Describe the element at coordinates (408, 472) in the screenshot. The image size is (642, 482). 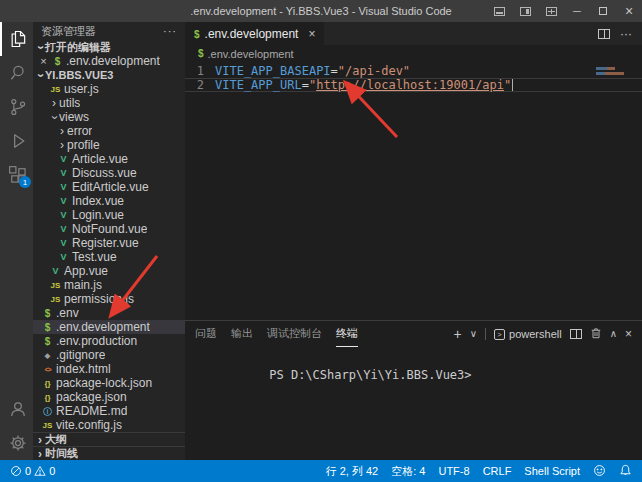
I see `status-item: 空格: 4` at that location.